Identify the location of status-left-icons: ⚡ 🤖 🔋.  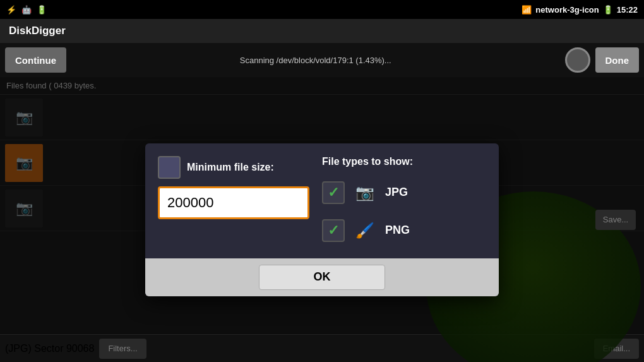
(27, 10).